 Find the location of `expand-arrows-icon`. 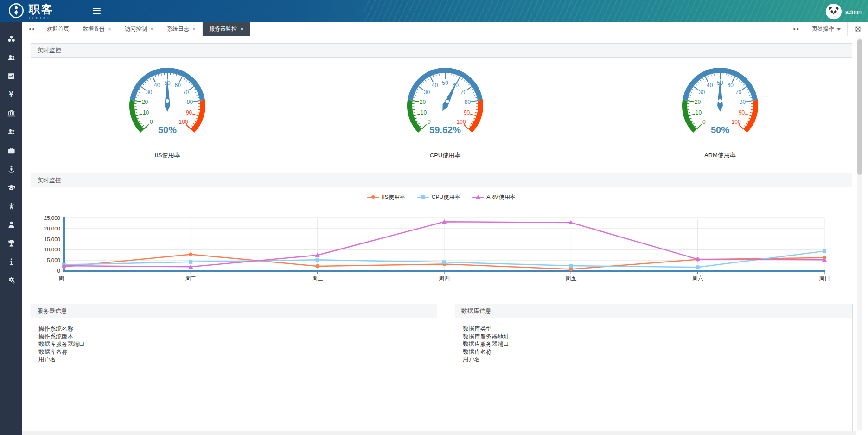

expand-arrows-icon is located at coordinates (858, 29).